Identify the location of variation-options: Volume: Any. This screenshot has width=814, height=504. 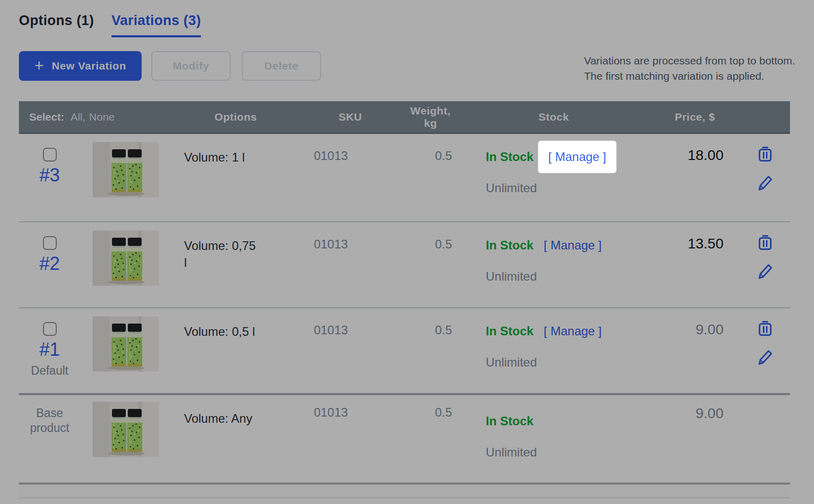
(222, 418).